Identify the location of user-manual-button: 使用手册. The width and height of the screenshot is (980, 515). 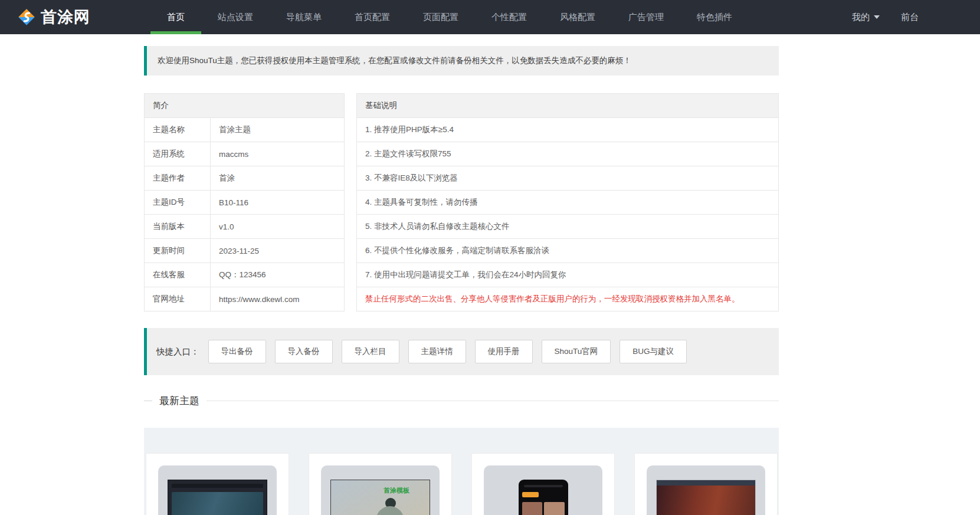
(504, 352).